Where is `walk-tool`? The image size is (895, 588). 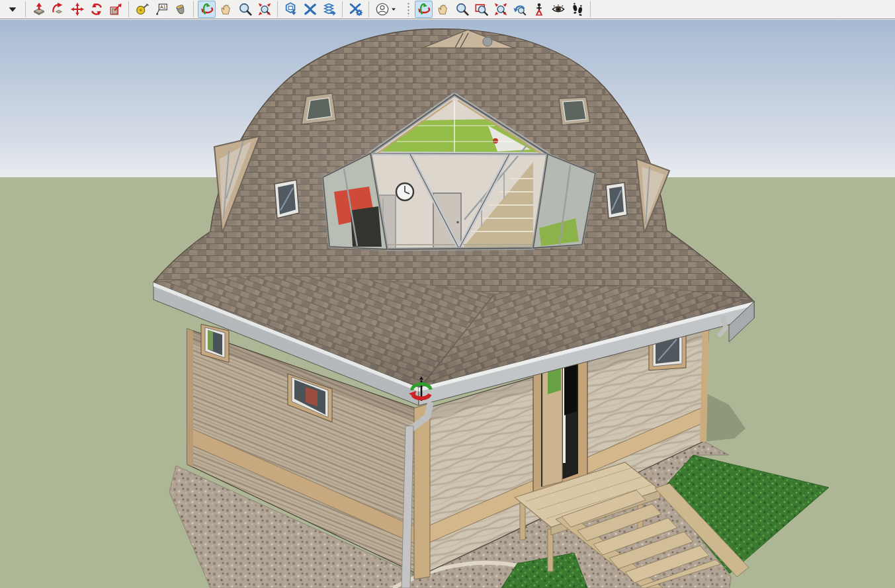 walk-tool is located at coordinates (577, 9).